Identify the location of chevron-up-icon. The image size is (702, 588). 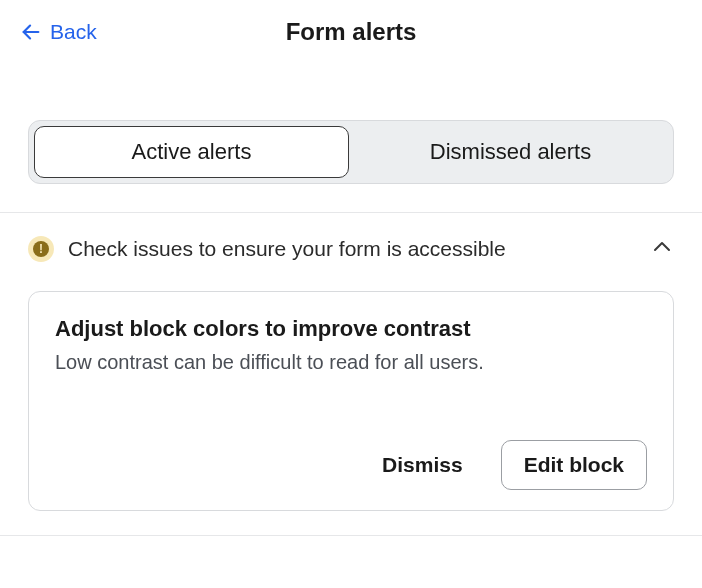
(662, 249).